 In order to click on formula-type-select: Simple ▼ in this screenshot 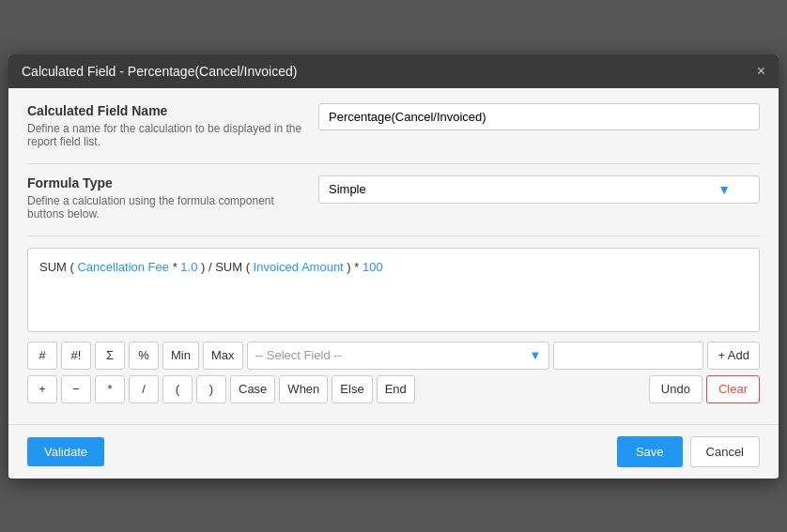, I will do `click(539, 190)`.